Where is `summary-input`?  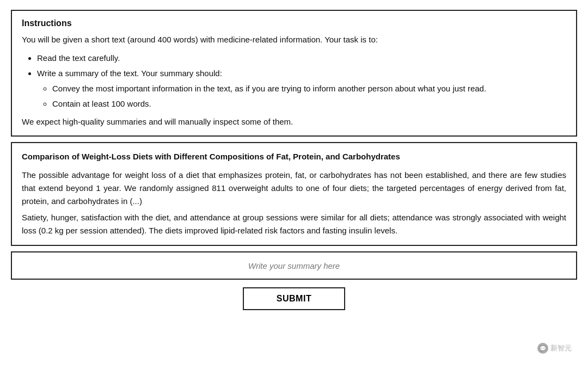 summary-input is located at coordinates (294, 266).